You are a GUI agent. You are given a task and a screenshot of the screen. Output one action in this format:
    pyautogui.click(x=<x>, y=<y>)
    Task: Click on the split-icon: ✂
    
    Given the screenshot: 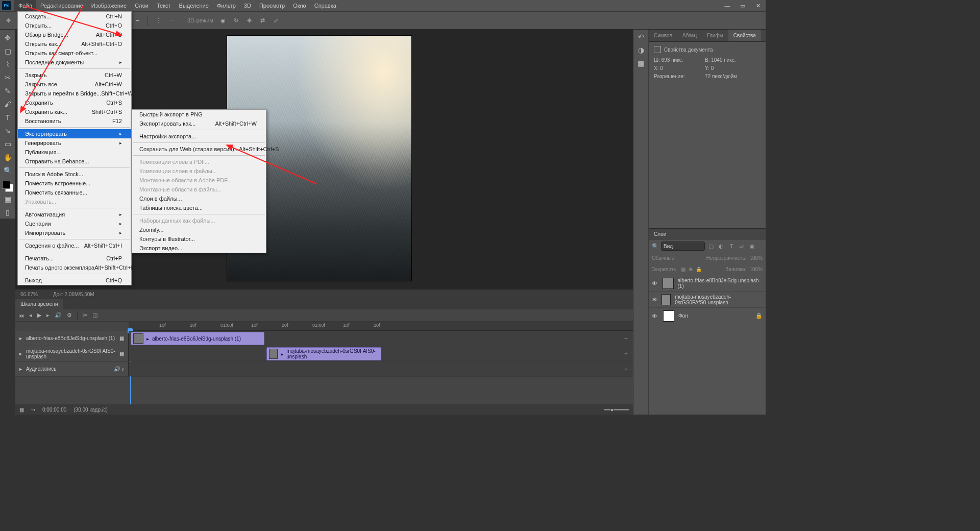 What is the action you would take?
    pyautogui.click(x=85, y=316)
    